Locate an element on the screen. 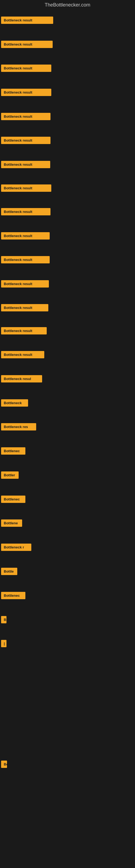  bottleneck-result-item: Bottleneck res is located at coordinates (19, 427).